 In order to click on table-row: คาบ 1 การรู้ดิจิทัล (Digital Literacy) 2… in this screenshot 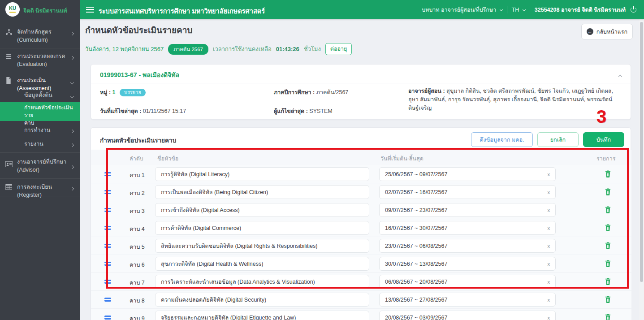, I will do `click(361, 174)`.